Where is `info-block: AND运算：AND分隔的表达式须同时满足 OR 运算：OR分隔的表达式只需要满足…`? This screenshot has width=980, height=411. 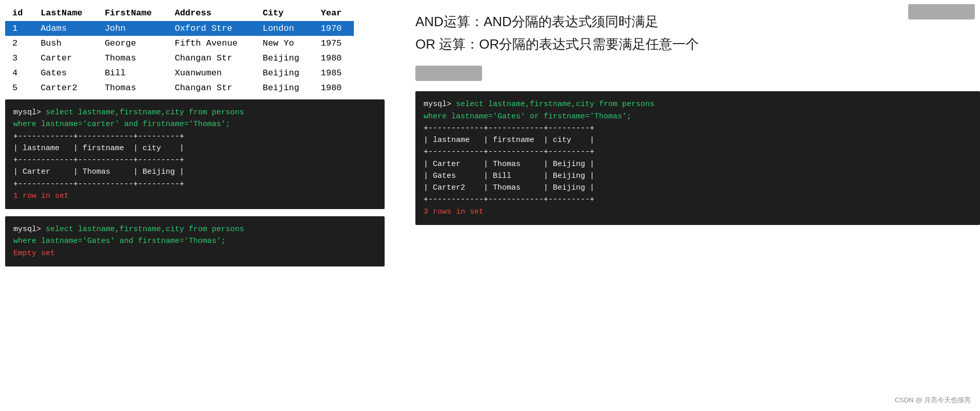
info-block: AND运算：AND分隔的表达式须同时满足 OR 运算：OR分隔的表达式只需要满足… is located at coordinates (697, 33).